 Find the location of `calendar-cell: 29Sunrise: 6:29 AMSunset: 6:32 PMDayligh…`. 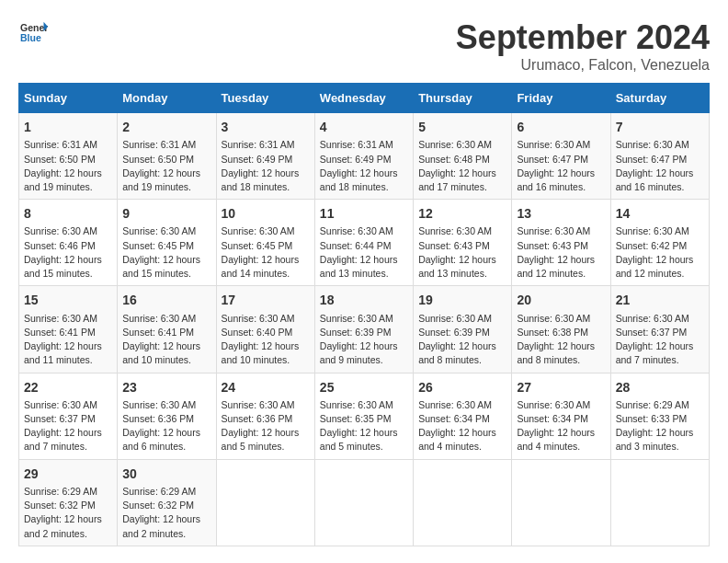

calendar-cell: 29Sunrise: 6:29 AMSunset: 6:32 PMDayligh… is located at coordinates (68, 502).